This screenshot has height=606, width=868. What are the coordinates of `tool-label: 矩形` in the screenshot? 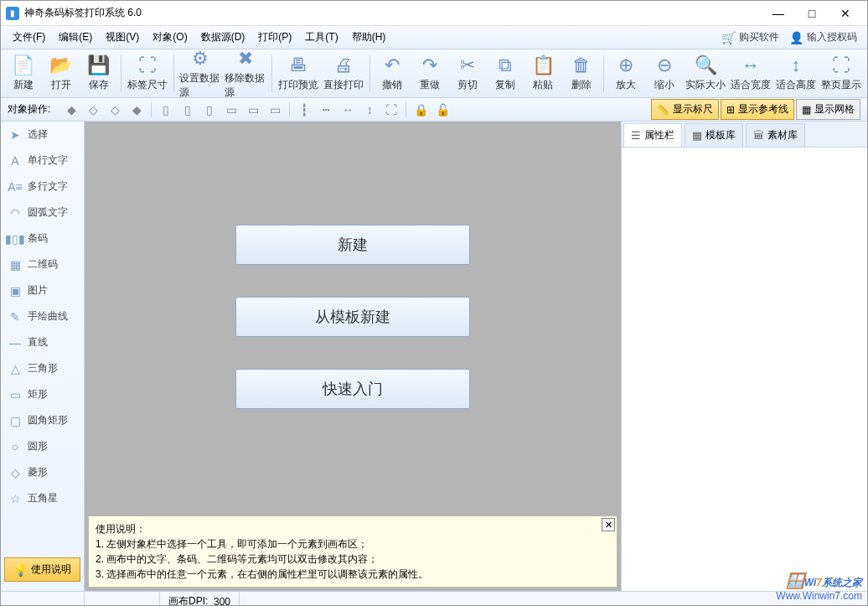 It's located at (38, 394).